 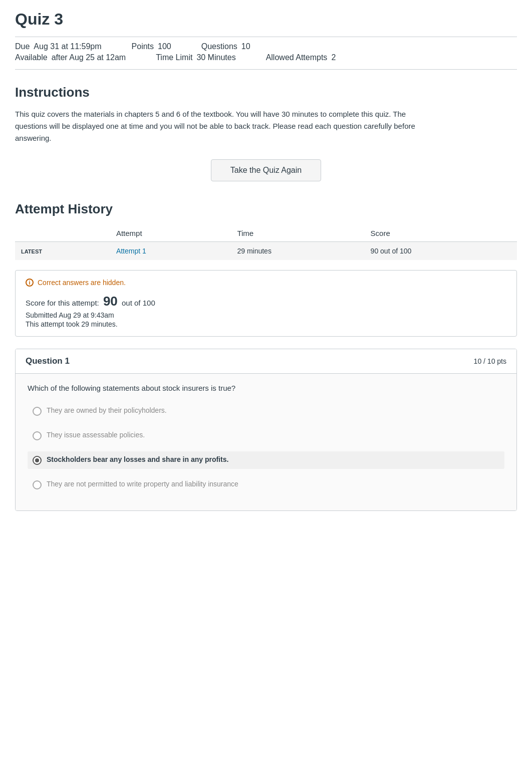 I want to click on question-header: Question 1 10 / 10 pts, so click(x=266, y=362).